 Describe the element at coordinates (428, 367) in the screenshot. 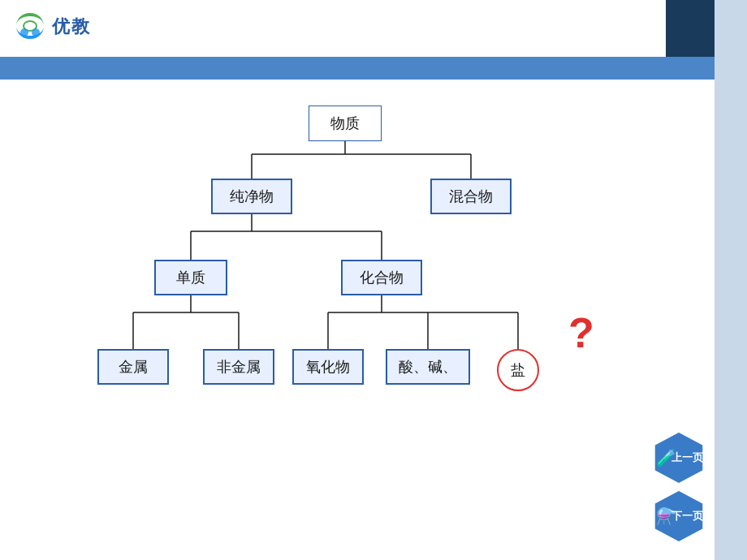

I see `tree-node-suanjianyan: 酸、碱、` at that location.